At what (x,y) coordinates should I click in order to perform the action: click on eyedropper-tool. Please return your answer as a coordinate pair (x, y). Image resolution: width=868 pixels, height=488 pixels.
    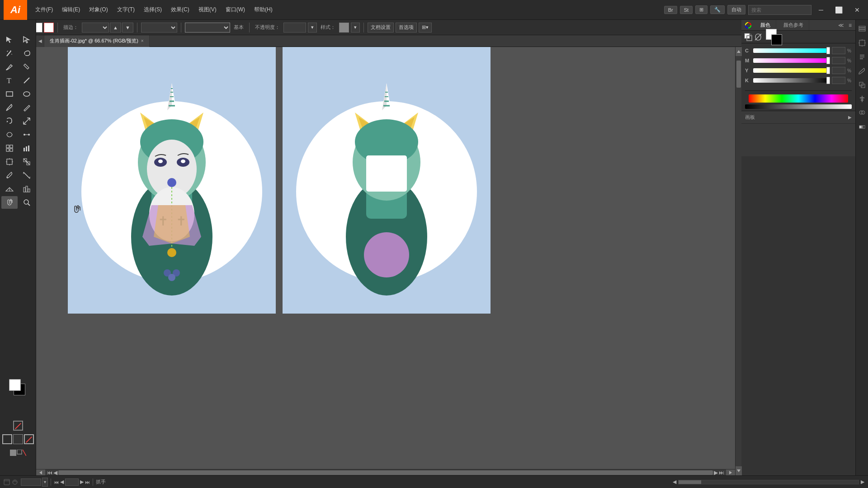
    Looking at the image, I should click on (9, 175).